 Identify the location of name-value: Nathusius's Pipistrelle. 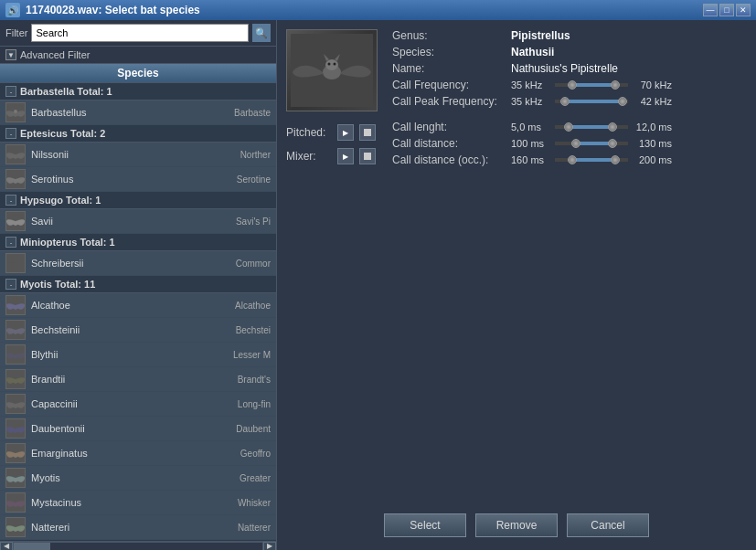
(565, 69).